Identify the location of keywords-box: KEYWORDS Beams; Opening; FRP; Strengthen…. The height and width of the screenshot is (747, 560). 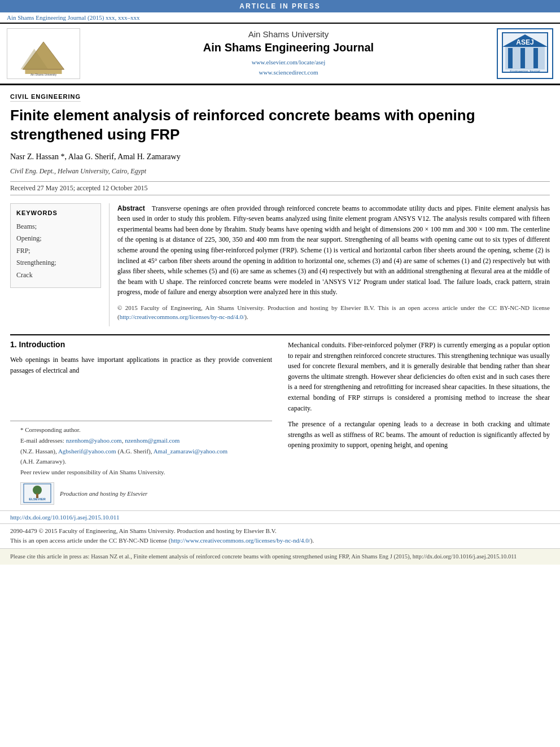
(55, 246).